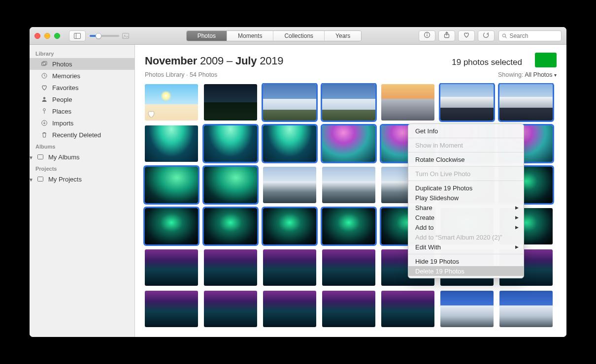 This screenshot has height=364, width=596. What do you see at coordinates (466, 36) in the screenshot?
I see `heart-button` at bounding box center [466, 36].